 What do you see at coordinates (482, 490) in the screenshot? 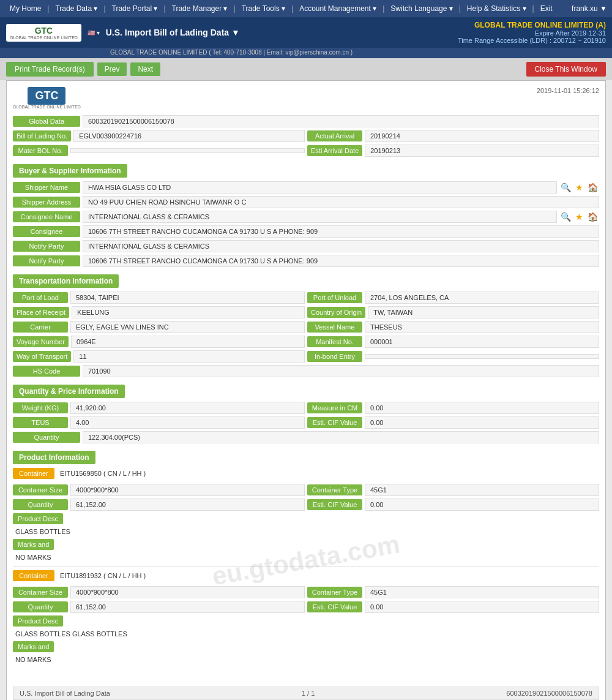
I see `container-1-type-value: 45G1` at bounding box center [482, 490].